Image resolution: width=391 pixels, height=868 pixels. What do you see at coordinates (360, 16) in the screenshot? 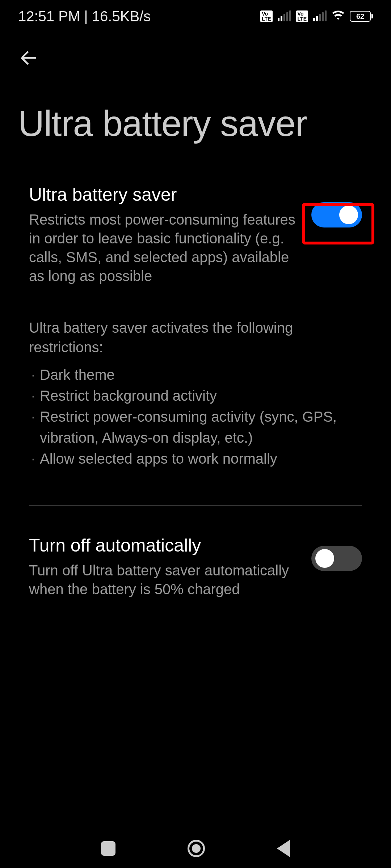
I see `battery-level: 62` at bounding box center [360, 16].